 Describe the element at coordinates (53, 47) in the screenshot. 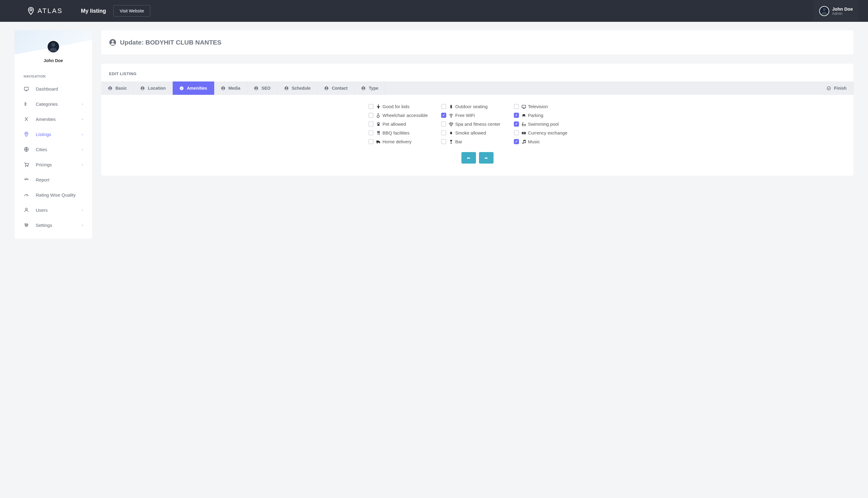

I see `sidebar-avatar` at that location.